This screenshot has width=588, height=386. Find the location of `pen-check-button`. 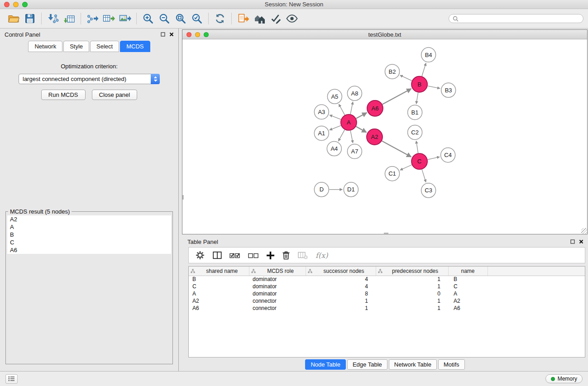

pen-check-button is located at coordinates (276, 19).